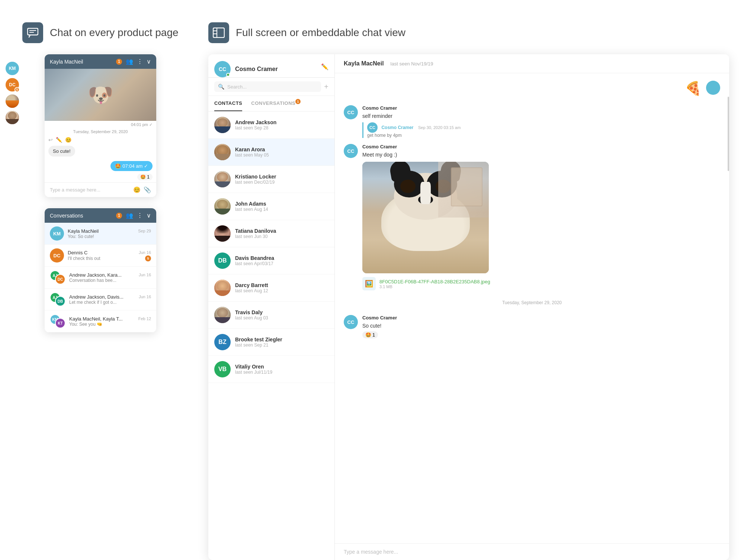  Describe the element at coordinates (326, 87) in the screenshot. I see `search-add-icon: +` at that location.